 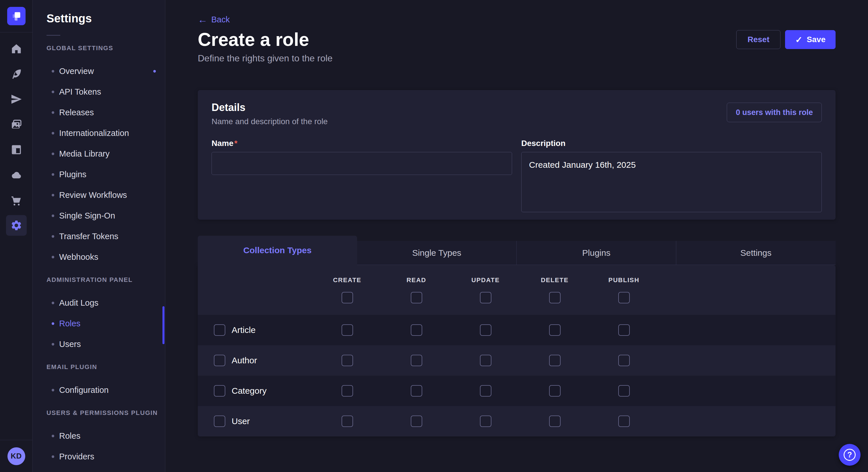 What do you see at coordinates (278, 250) in the screenshot?
I see `tab-collection-types: Collection Types` at bounding box center [278, 250].